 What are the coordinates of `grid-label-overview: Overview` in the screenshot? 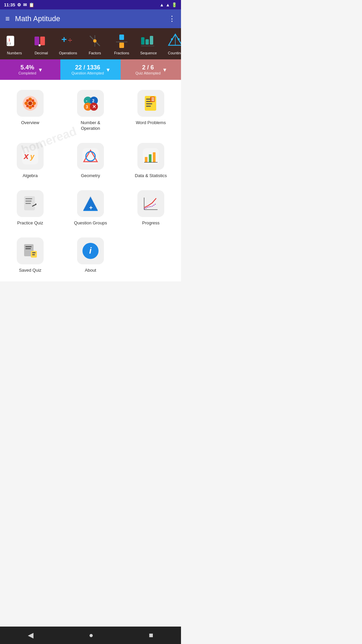 It's located at (30, 123).